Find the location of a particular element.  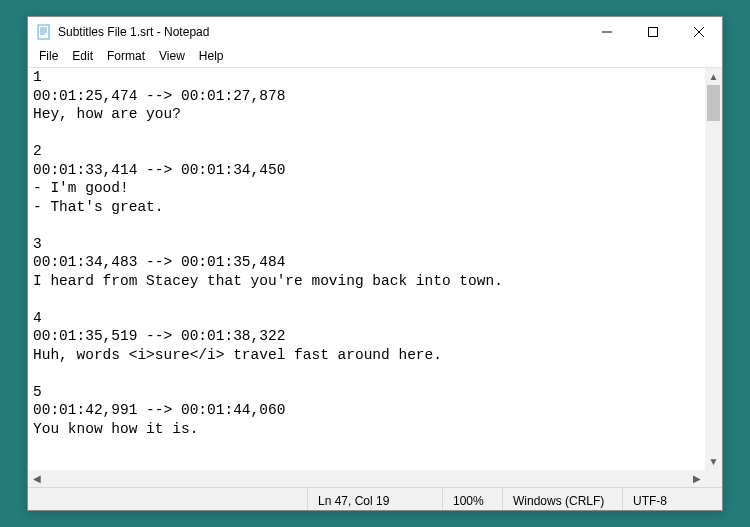

status-spacer is located at coordinates (168, 499).